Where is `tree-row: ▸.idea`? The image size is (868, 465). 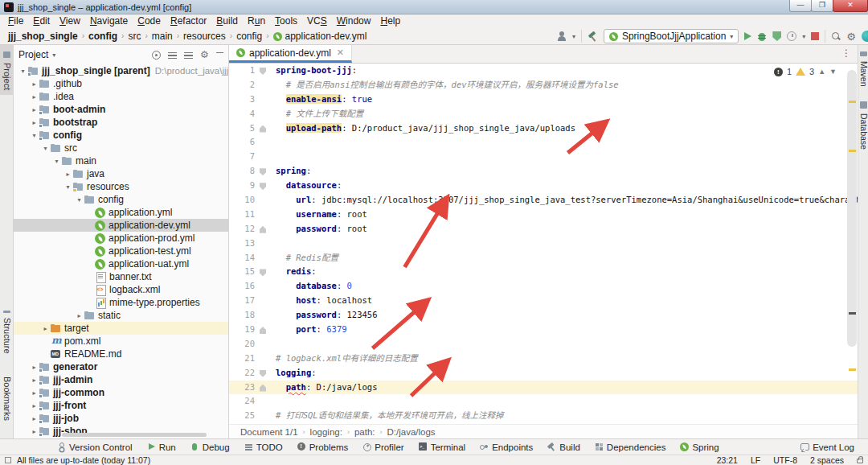 tree-row: ▸.idea is located at coordinates (121, 97).